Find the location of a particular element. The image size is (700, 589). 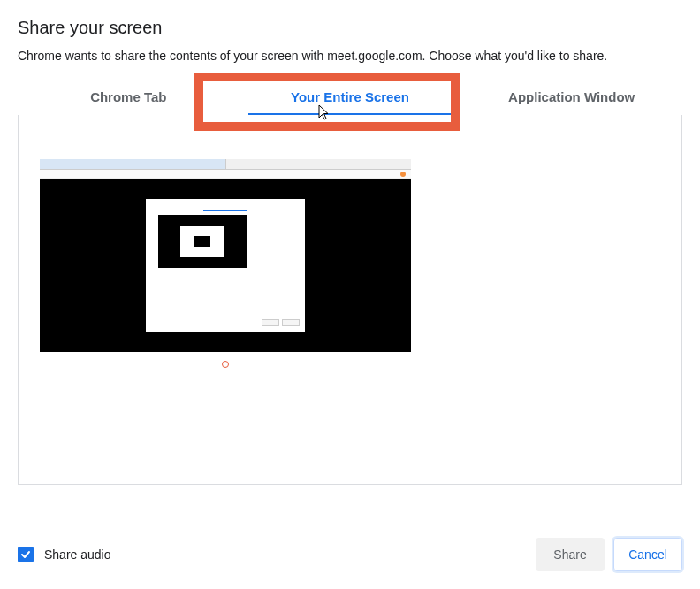

button-row: Share Cancel is located at coordinates (609, 555).